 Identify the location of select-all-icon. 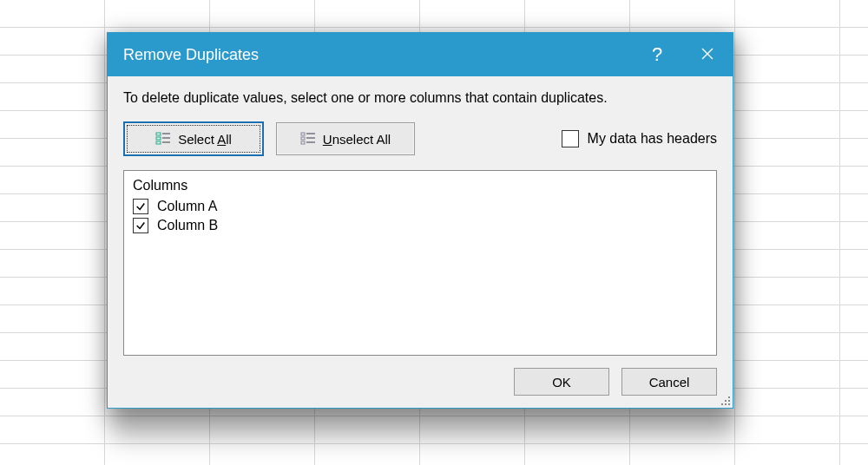
(163, 139).